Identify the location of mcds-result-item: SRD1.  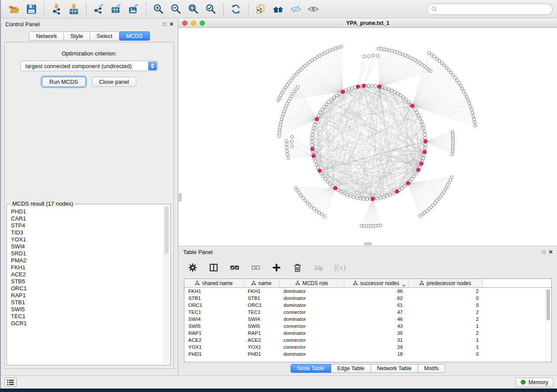
(86, 254).